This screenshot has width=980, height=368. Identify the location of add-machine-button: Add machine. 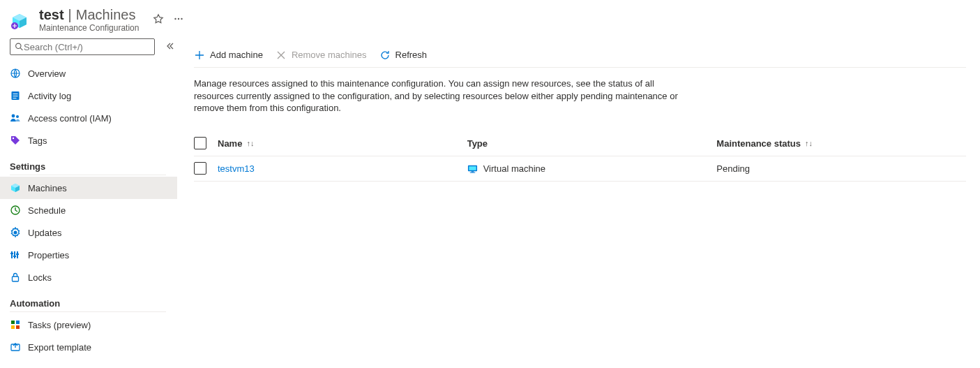
(229, 55).